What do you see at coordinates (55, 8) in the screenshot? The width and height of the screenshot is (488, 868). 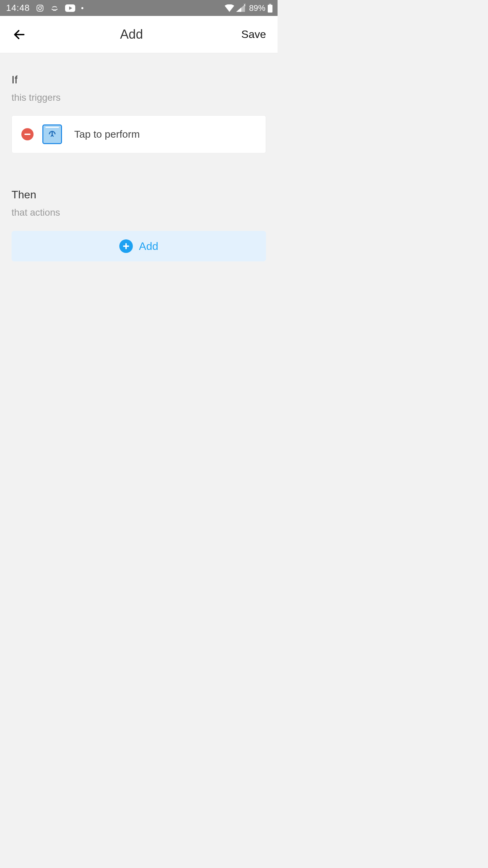 I see `activity-icon` at bounding box center [55, 8].